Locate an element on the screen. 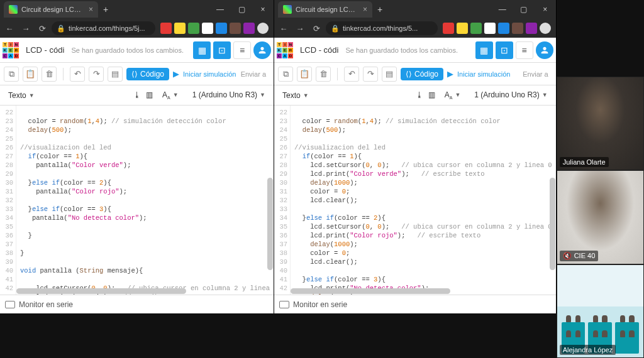 The width and height of the screenshot is (644, 358). participant-tile: Alejandra López is located at coordinates (600, 312).